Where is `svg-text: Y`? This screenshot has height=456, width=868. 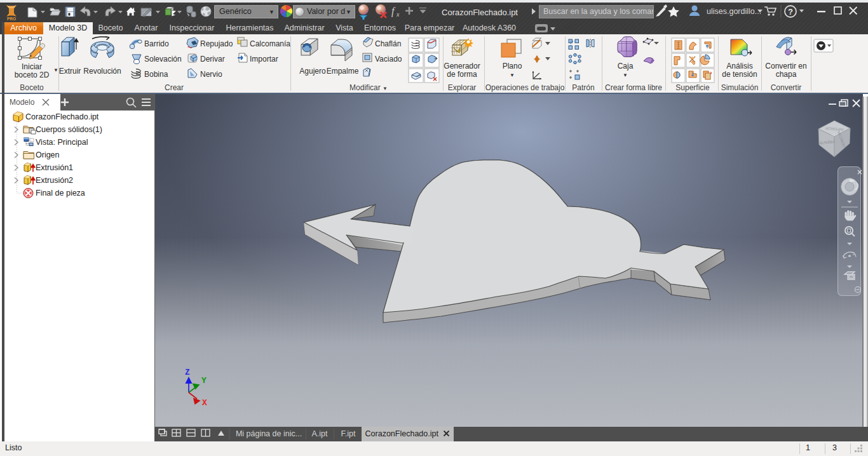
svg-text: Y is located at coordinates (204, 381).